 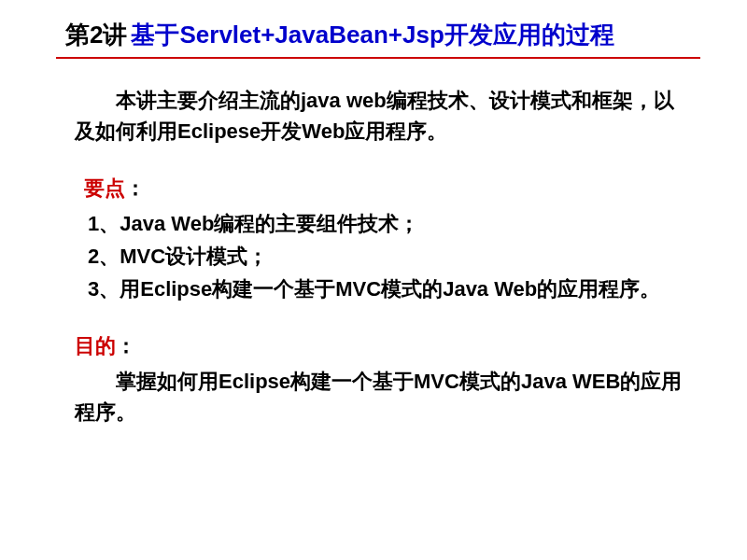 What do you see at coordinates (374, 189) in the screenshot?
I see `points-label: 要点：` at bounding box center [374, 189].